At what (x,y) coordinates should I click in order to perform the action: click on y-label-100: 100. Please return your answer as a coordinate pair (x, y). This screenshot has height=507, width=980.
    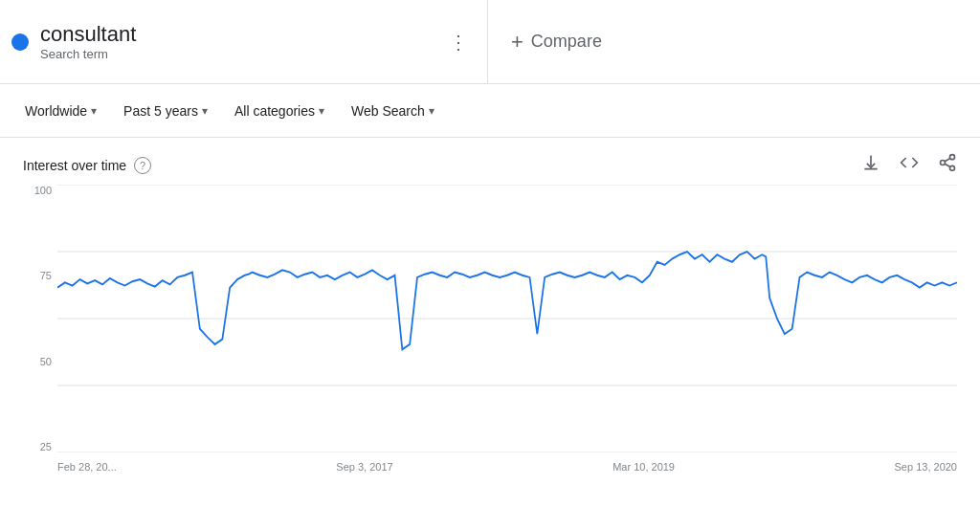
    Looking at the image, I should click on (43, 190).